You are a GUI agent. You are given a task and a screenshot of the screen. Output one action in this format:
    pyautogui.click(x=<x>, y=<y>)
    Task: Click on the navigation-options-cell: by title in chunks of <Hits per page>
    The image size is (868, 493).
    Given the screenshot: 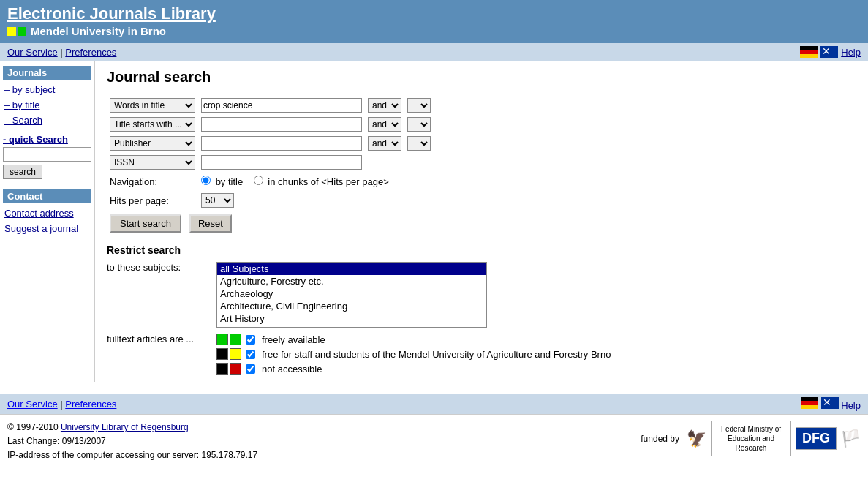 What is the action you would take?
    pyautogui.click(x=316, y=181)
    